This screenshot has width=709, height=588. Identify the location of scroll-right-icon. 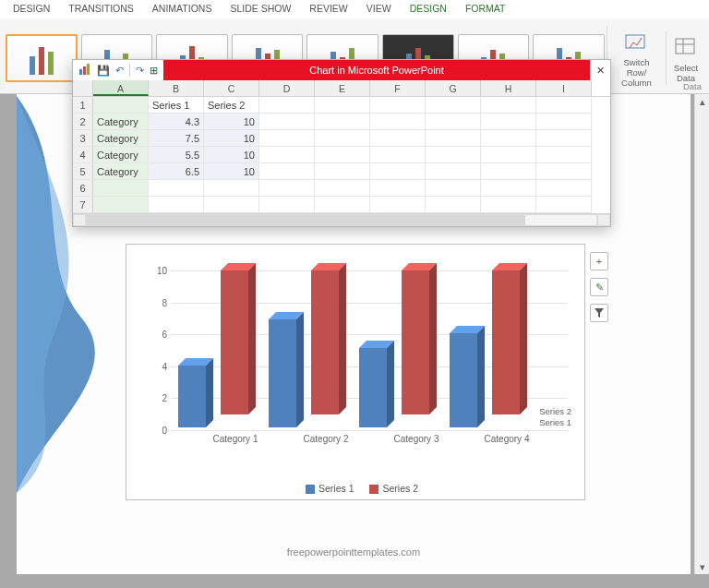
(604, 220).